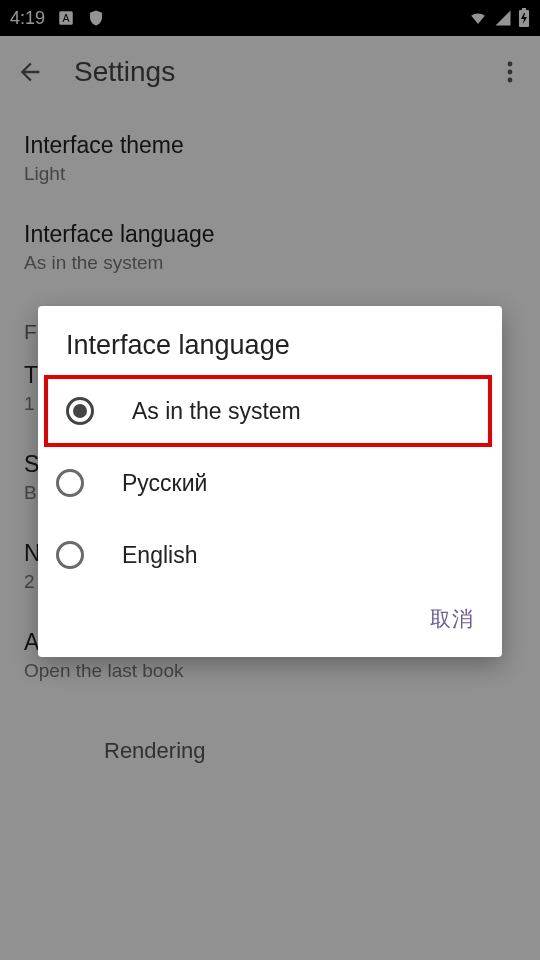 This screenshot has width=540, height=960. What do you see at coordinates (268, 411) in the screenshot?
I see `language-option-system: As in the system` at bounding box center [268, 411].